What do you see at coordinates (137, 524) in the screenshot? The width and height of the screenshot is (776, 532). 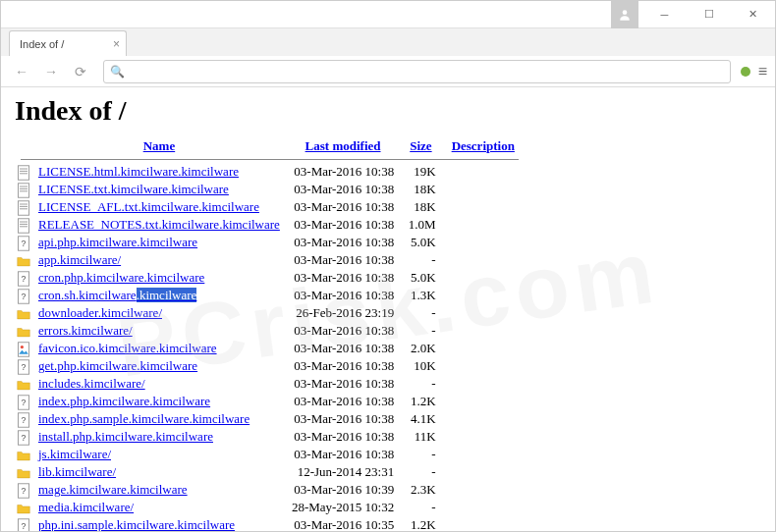 I see `file-link: php.ini.sample.kimcilware.kimcilware` at bounding box center [137, 524].